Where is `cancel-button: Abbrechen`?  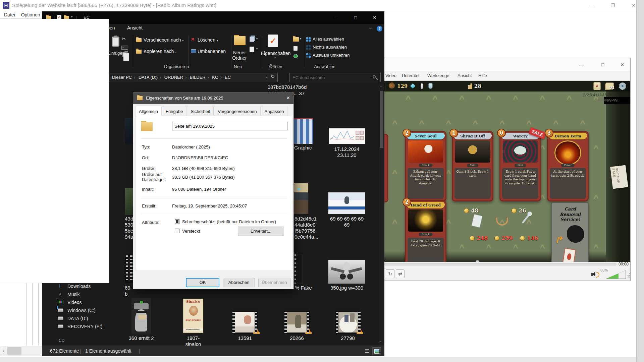
cancel-button: Abbrechen is located at coordinates (239, 283).